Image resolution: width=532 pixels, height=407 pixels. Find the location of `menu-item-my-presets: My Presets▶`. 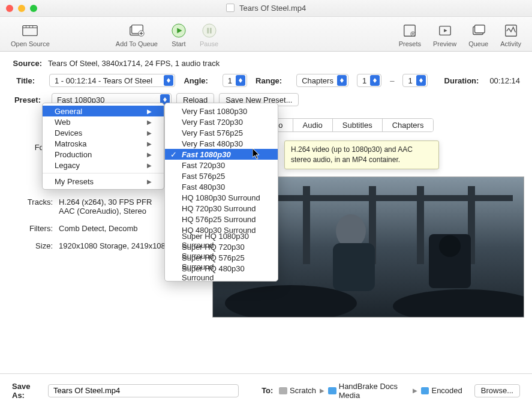

menu-item-my-presets: My Presets▶ is located at coordinates (103, 181).